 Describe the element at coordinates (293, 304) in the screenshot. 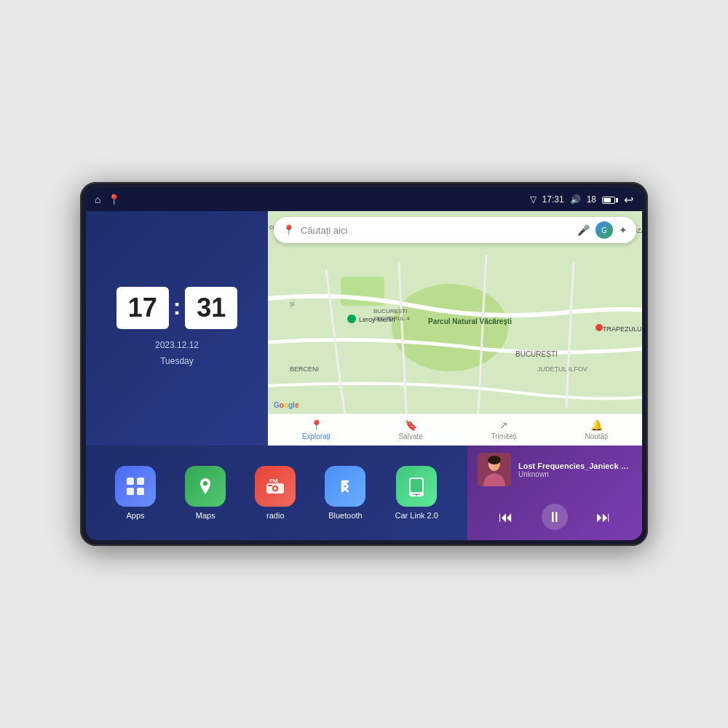

I see `svg-text: și` at that location.